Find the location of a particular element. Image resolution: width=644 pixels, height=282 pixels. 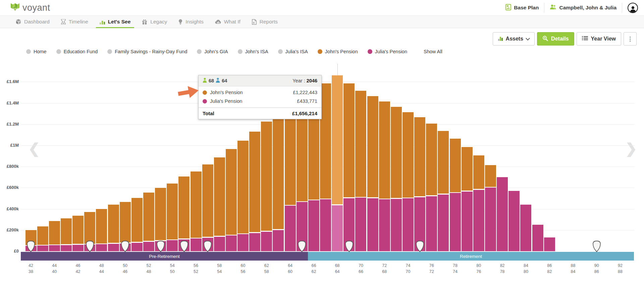

x-axis-label-john: 66 is located at coordinates (314, 266).